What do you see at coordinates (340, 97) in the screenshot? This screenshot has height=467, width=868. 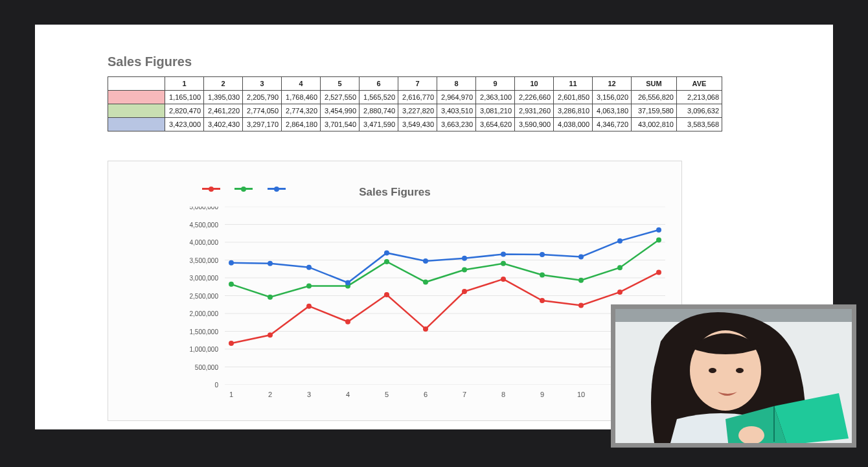 I see `data-cell: 2,527,550` at bounding box center [340, 97].